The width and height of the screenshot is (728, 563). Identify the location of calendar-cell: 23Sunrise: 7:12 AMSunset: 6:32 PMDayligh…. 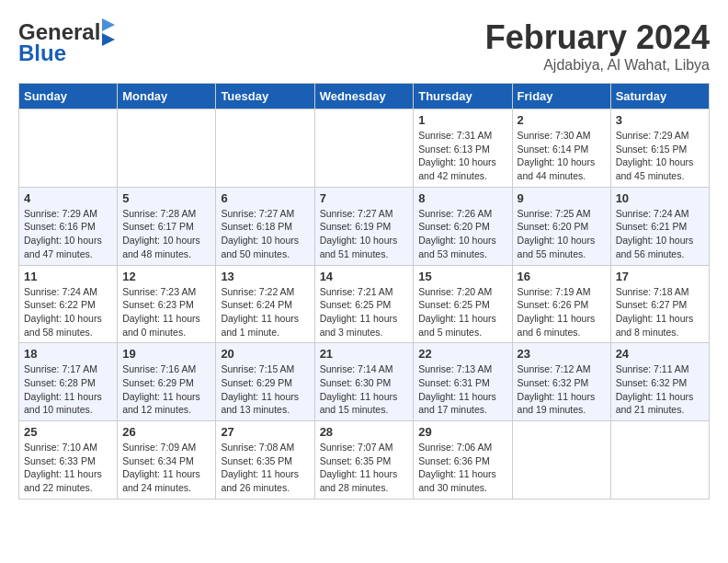
(561, 383).